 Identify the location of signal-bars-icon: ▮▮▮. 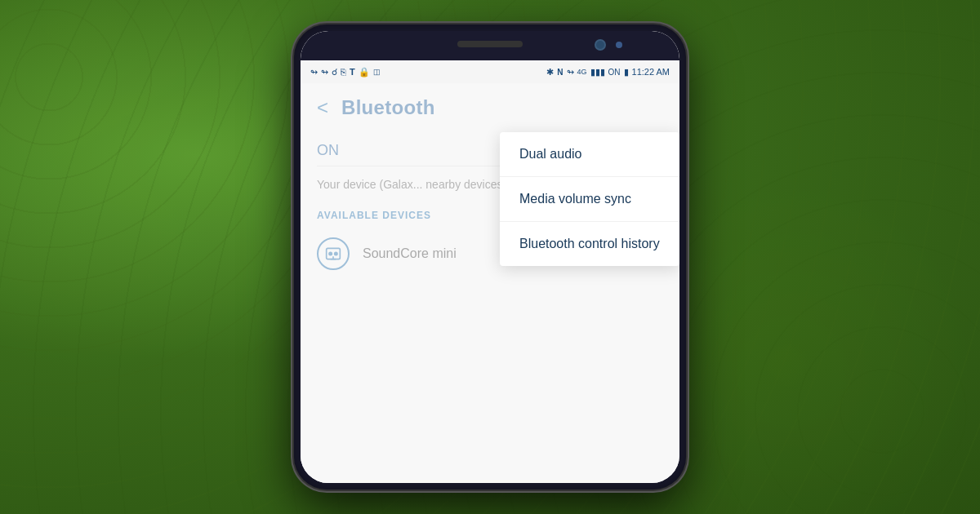
(598, 72).